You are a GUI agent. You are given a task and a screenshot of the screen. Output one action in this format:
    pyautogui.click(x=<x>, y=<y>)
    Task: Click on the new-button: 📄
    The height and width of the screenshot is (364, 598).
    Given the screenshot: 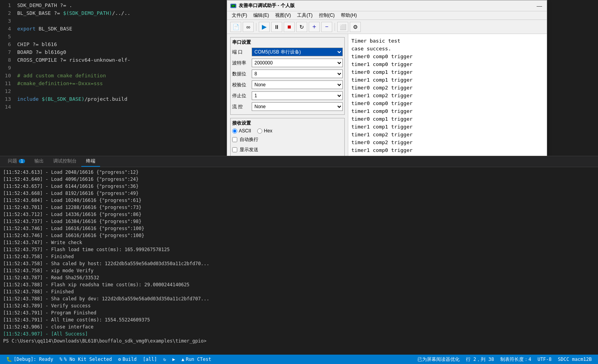 What is the action you would take?
    pyautogui.click(x=236, y=27)
    